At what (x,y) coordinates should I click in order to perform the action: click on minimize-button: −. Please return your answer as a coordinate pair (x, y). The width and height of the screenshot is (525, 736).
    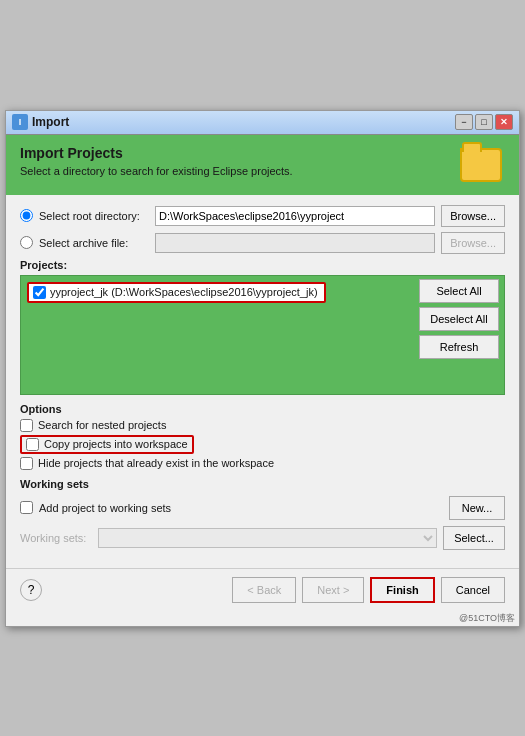
    Looking at the image, I should click on (464, 122).